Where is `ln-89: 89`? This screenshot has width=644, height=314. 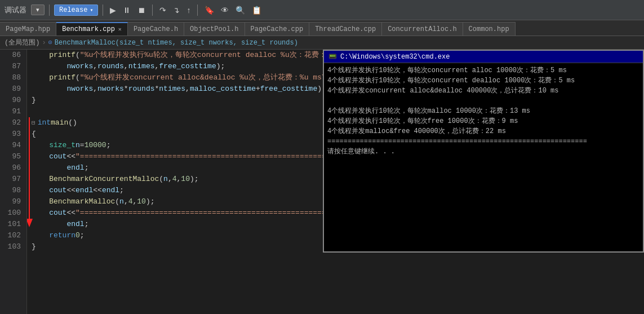
ln-89: 89 is located at coordinates (14, 89).